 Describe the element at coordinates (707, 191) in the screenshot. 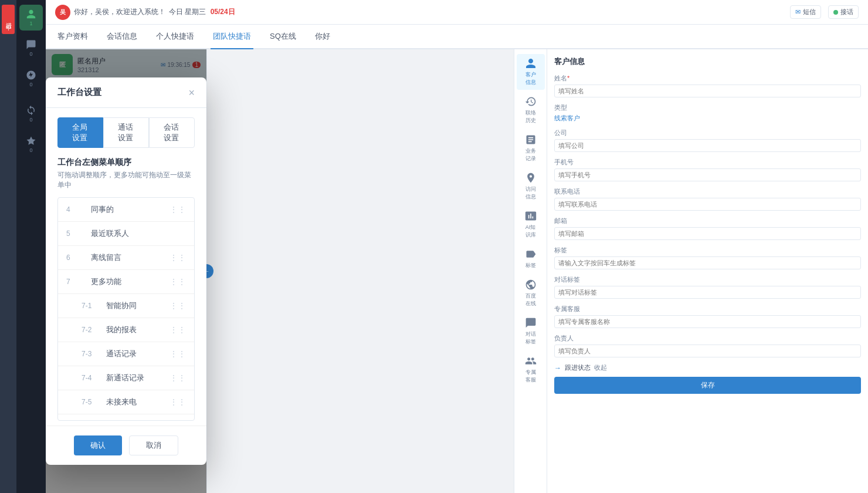

I see `label-tel: 联系电话` at that location.